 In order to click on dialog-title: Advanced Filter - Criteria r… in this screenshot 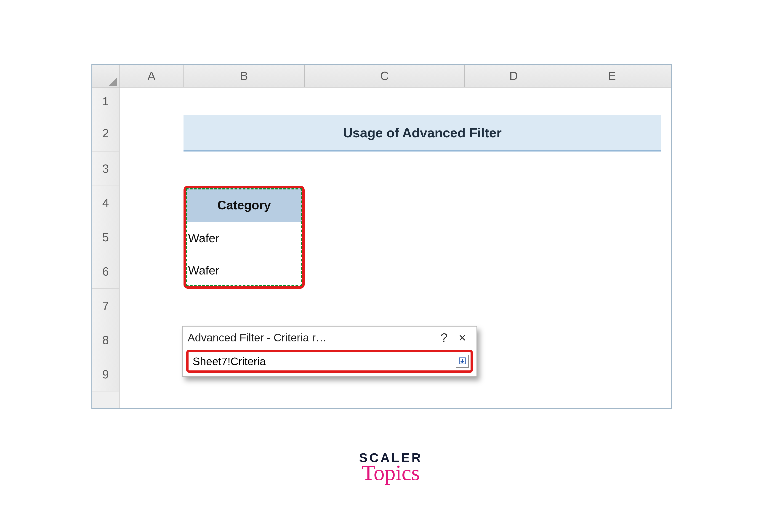, I will do `click(311, 338)`.